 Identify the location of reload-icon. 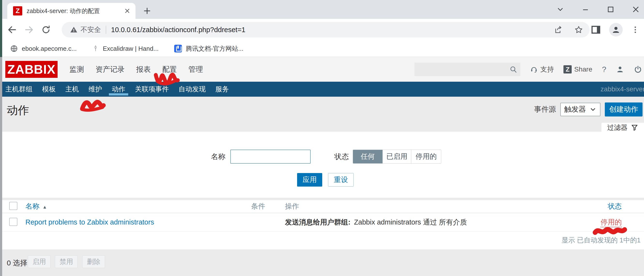
(46, 30).